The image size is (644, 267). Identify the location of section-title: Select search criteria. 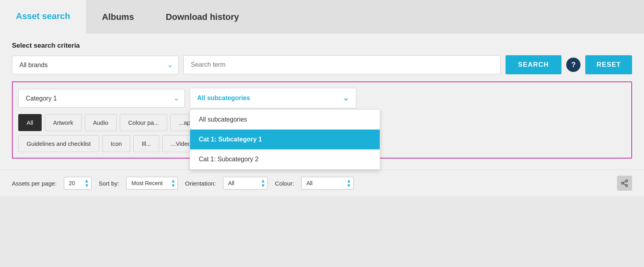
(322, 46).